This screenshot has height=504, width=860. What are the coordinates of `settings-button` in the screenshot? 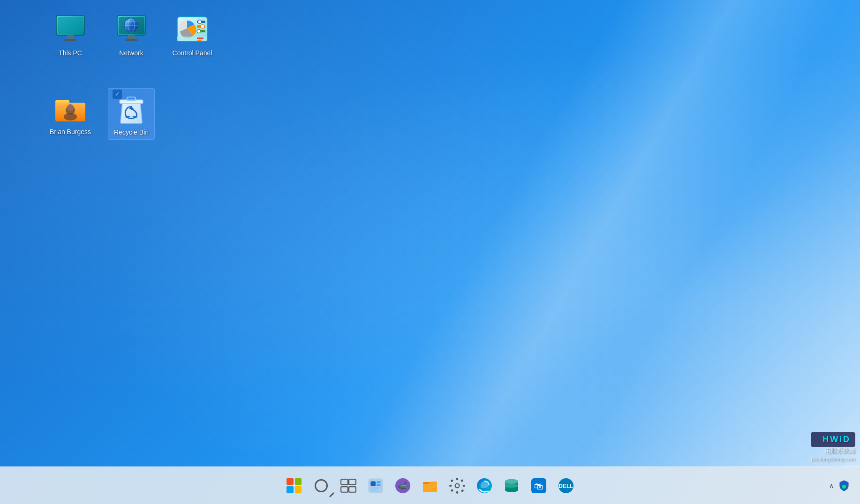 It's located at (457, 486).